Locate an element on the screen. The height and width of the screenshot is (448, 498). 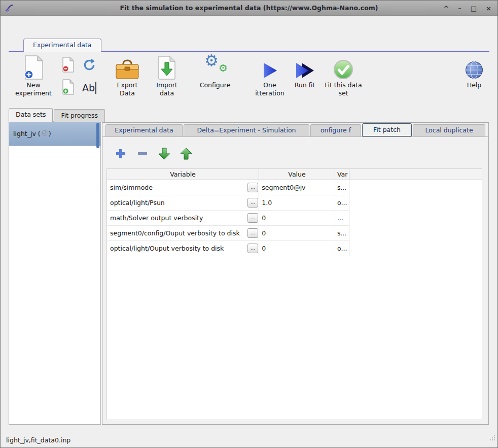
refresh-icon is located at coordinates (89, 65).